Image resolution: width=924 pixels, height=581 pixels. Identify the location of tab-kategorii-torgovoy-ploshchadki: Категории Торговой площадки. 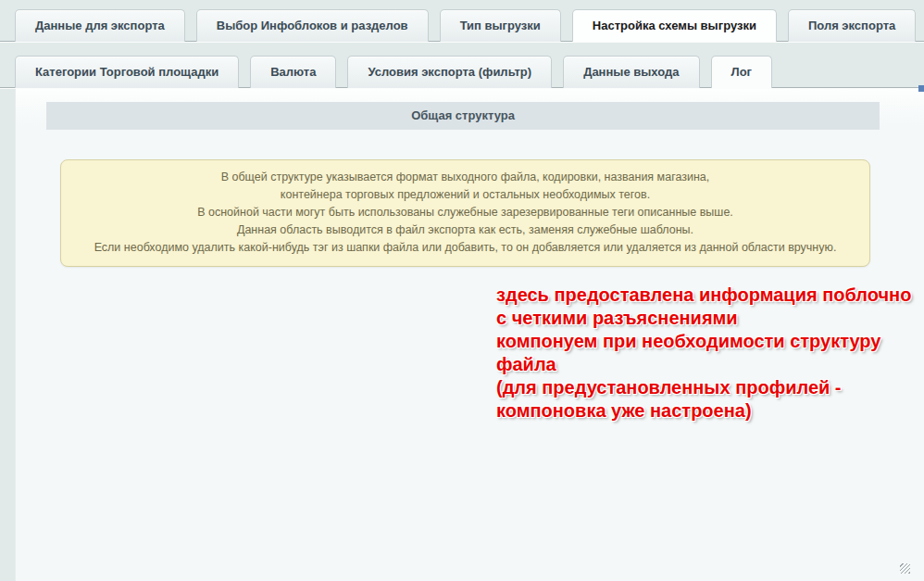
(127, 72).